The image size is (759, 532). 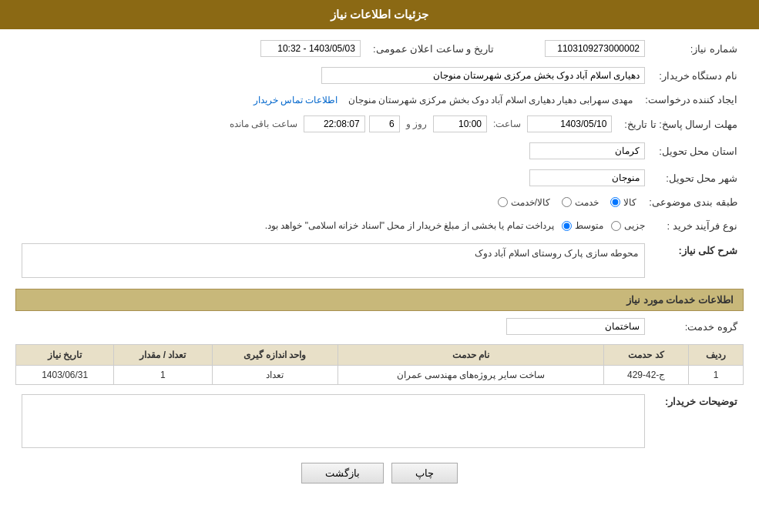 What do you see at coordinates (490, 100) in the screenshot?
I see `creator-text: مهدی سهرابی دهیار دهیاری اسلام آباد دوک …` at bounding box center [490, 100].